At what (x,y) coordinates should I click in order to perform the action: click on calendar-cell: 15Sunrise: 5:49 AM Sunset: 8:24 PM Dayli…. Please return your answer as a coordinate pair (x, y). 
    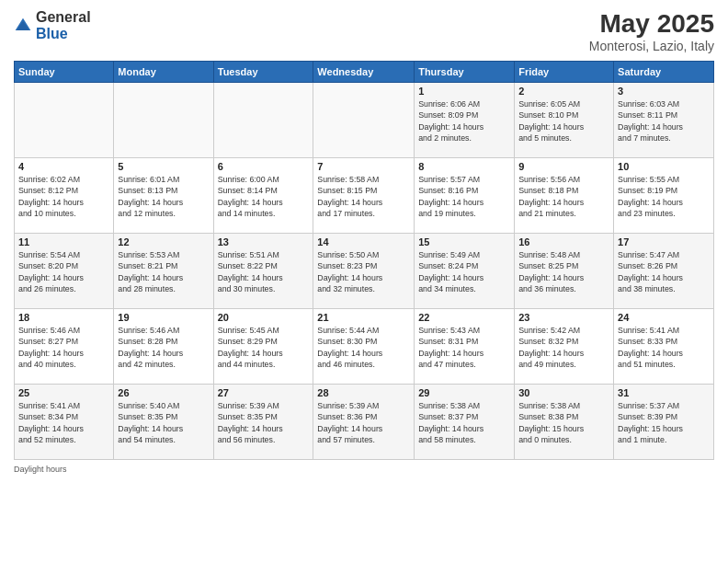
    Looking at the image, I should click on (465, 271).